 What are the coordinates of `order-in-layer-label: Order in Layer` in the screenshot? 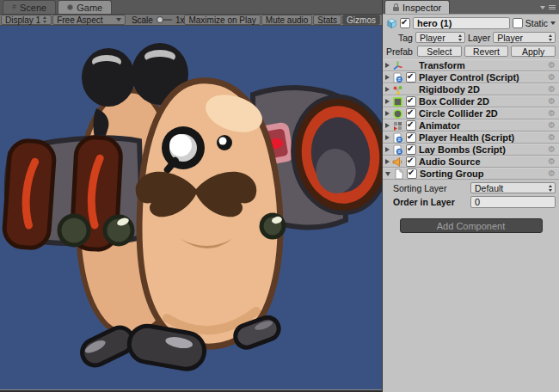 It's located at (432, 202).